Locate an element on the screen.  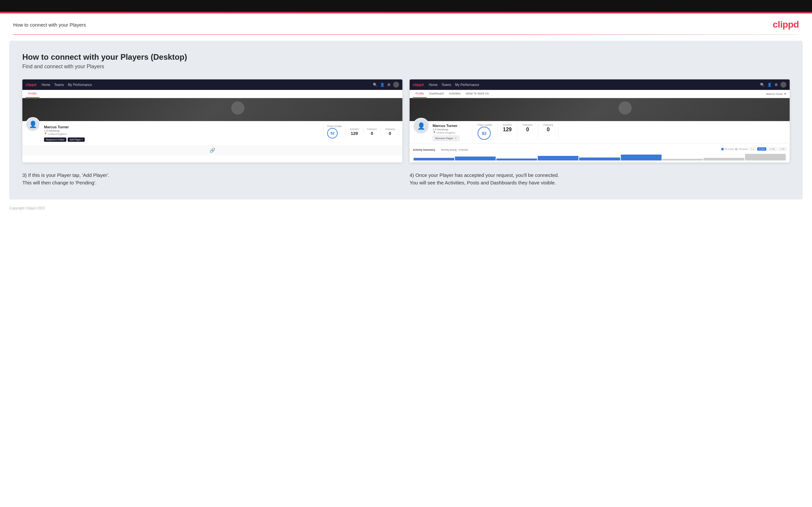
avatar-person-icon-2: 👤 is located at coordinates (421, 126).